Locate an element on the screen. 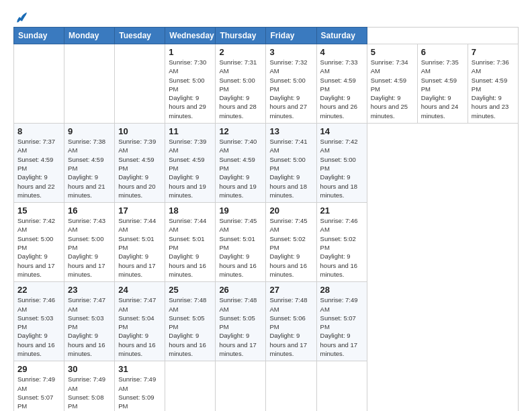  day-number: 25 is located at coordinates (190, 290).